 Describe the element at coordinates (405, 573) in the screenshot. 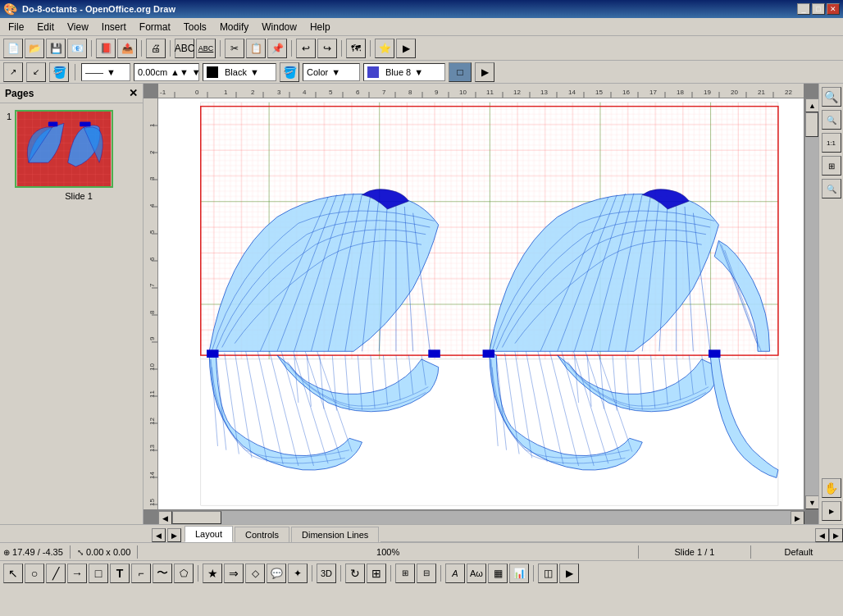

I see `group-button: ⊞` at that location.